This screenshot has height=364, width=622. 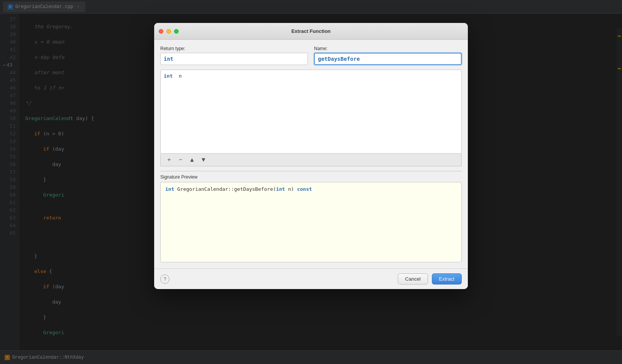 I want to click on parameters-area: int n, so click(x=311, y=112).